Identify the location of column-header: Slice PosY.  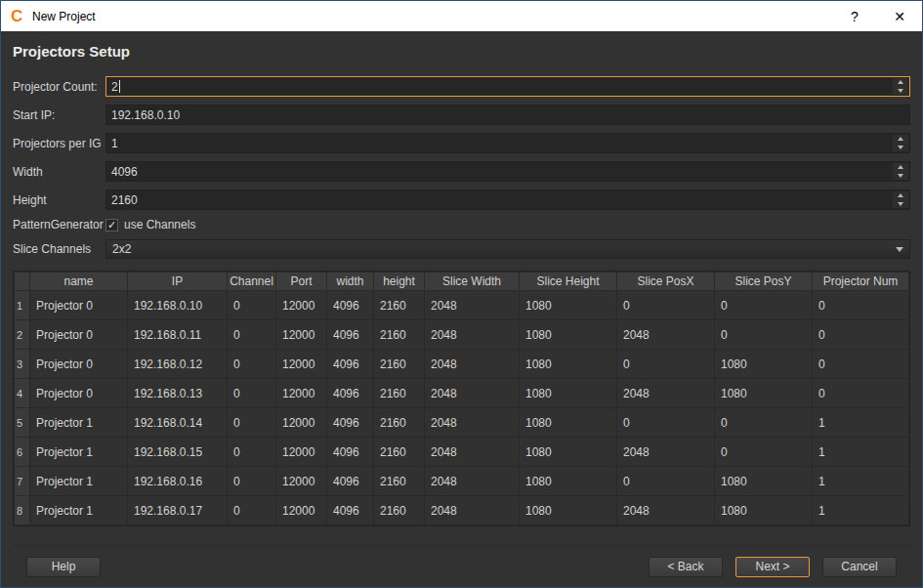
(764, 281).